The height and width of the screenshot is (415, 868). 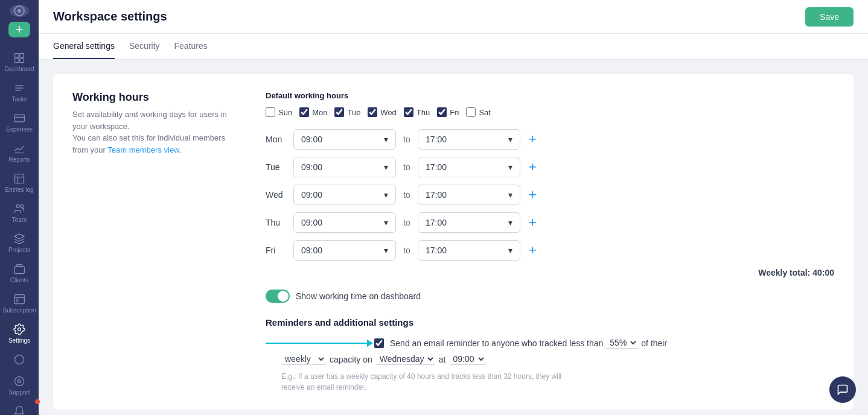 What do you see at coordinates (389, 112) in the screenshot?
I see `day-label-wed: Wed` at bounding box center [389, 112].